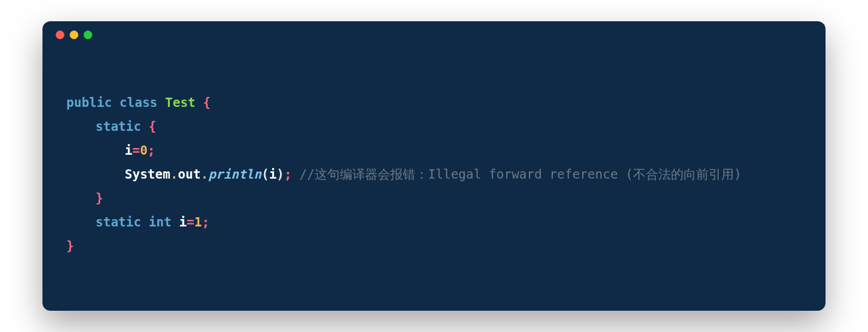 The width and height of the screenshot is (868, 332). What do you see at coordinates (60, 35) in the screenshot?
I see `close-icon` at bounding box center [60, 35].